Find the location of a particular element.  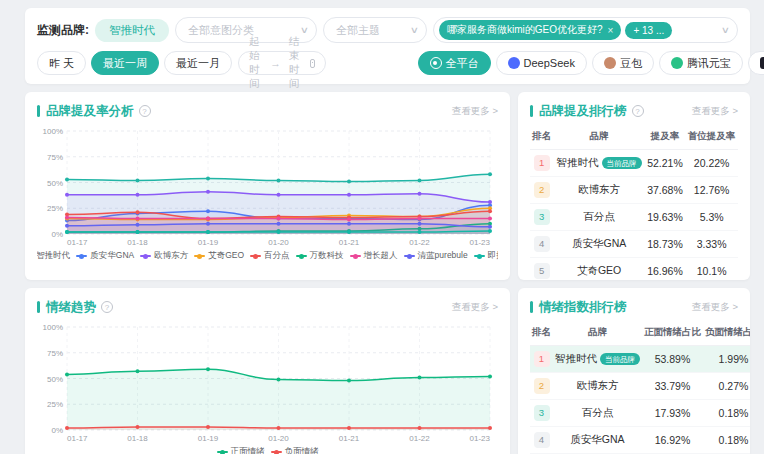

keyword-select: 哪家服务商做kimi的GEO优化更好? × + 13 ... ∨ is located at coordinates (586, 30).